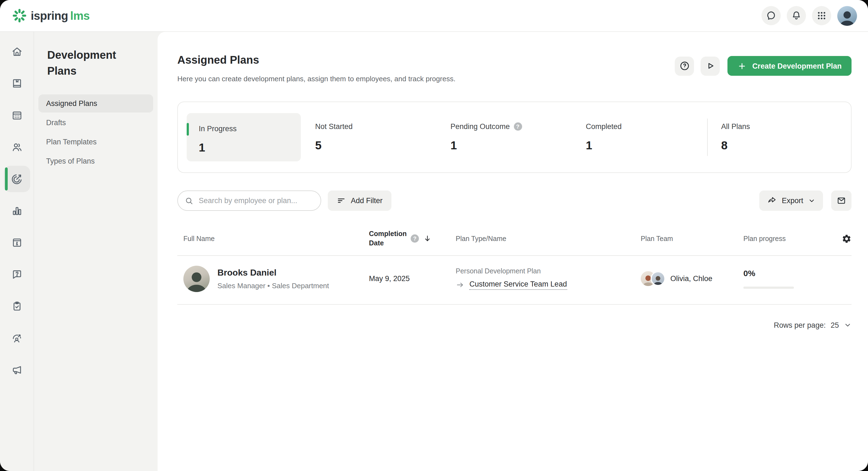  I want to click on rail-item-help, so click(17, 275).